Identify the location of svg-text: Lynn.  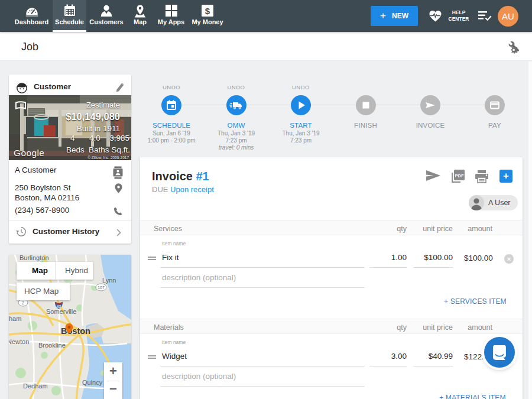
(109, 280).